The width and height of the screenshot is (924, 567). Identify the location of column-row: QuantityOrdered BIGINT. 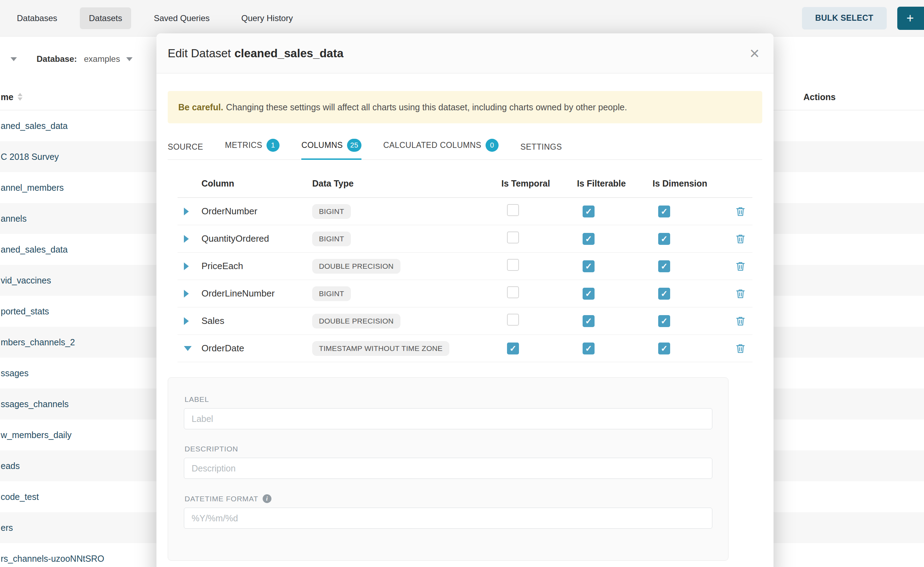
(465, 239).